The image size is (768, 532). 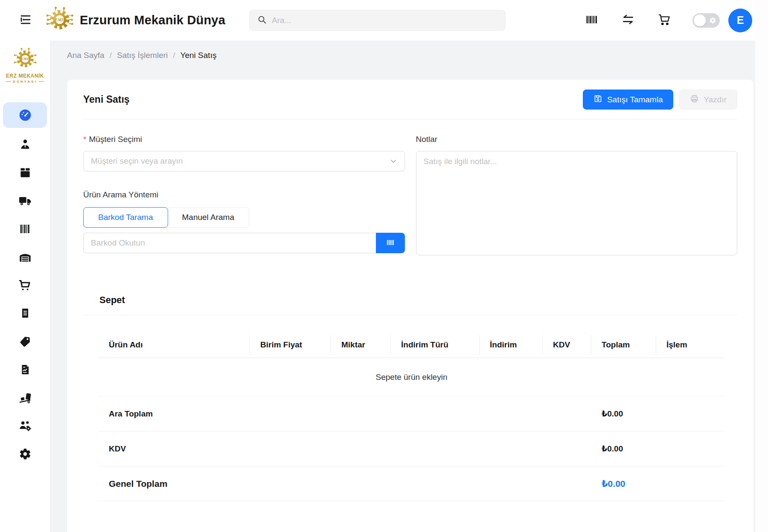 I want to click on delivery-icon, so click(x=25, y=398).